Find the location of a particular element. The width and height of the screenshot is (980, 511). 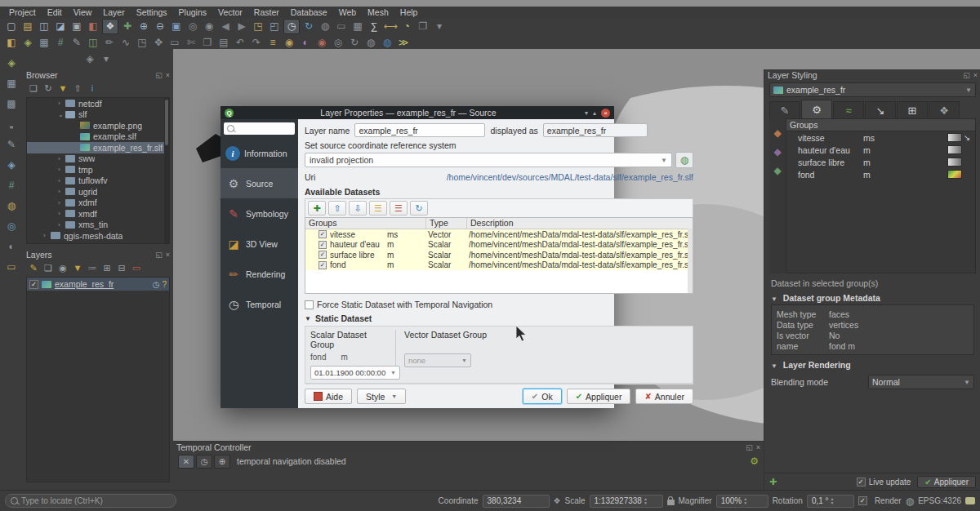

temporal-mode-button: ⊕ is located at coordinates (222, 462).